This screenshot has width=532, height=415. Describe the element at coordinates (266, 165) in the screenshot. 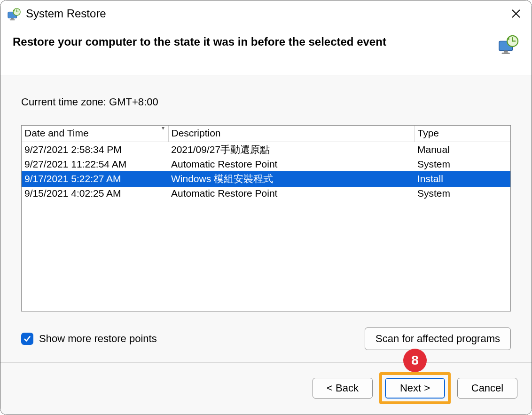

I see `restore-point-row: 9/27/2021 11:22:54 AMAutomatic Restore P…` at that location.